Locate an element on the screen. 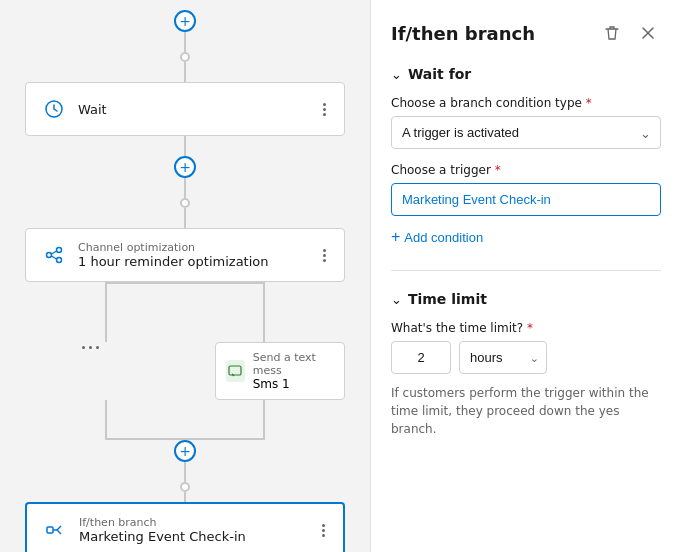  condition-type-dropdown-wrapper: A trigger is activated ⌄ is located at coordinates (526, 132).